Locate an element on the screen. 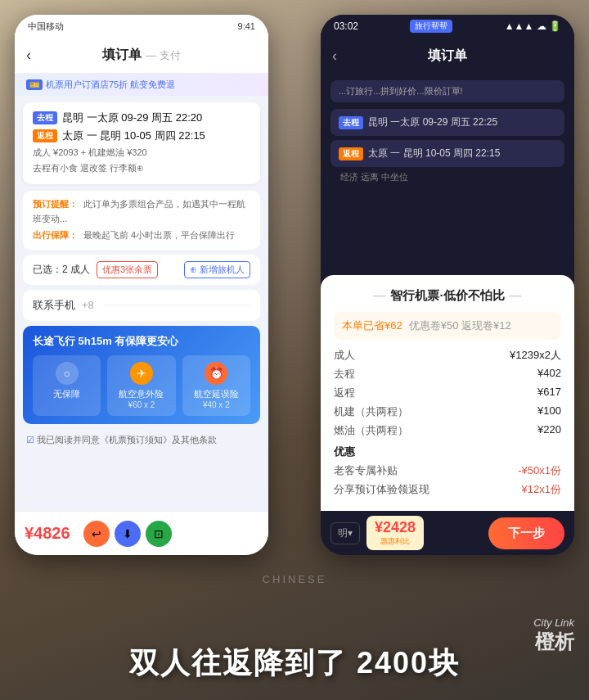  right-return-row: 返程 太原 一 昆明 10-05 周四 22:15 is located at coordinates (447, 154).